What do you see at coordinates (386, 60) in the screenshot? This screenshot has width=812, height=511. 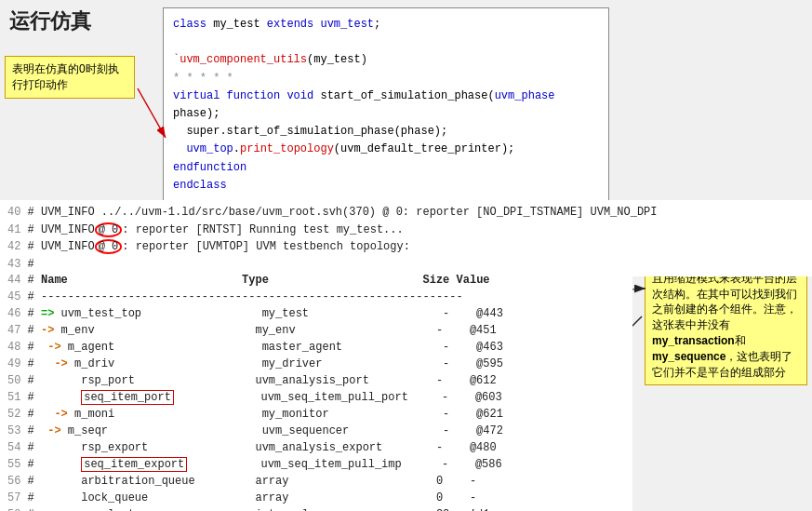 I see `code-line-3: `uvm_component_utils(my_test)` at bounding box center [386, 60].